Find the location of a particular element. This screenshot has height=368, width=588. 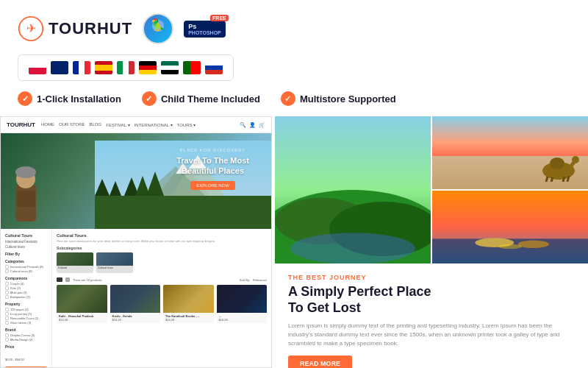

search-icon: 🔍 is located at coordinates (243, 125).